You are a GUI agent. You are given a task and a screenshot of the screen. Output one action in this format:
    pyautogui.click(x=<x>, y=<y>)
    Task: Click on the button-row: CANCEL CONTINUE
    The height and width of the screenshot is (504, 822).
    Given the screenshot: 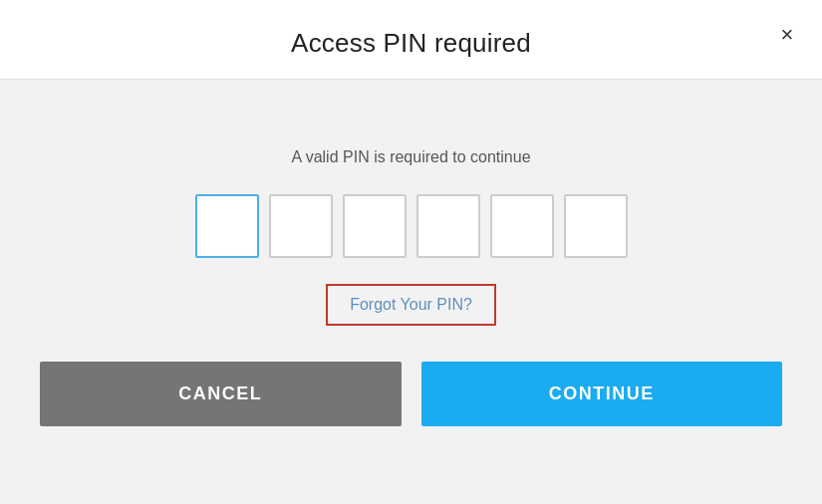 What is the action you would take?
    pyautogui.click(x=411, y=394)
    